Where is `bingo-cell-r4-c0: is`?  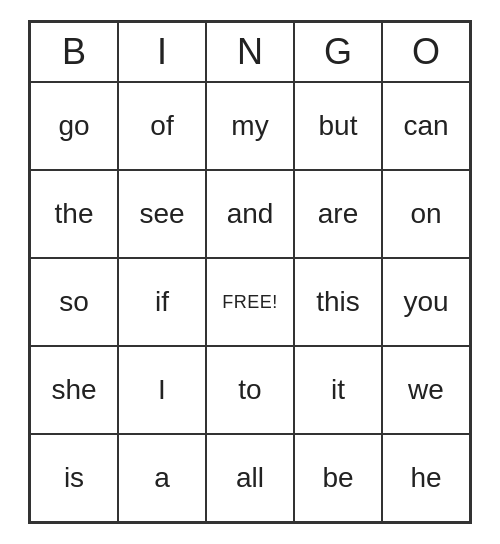
bingo-cell-r4-c0: is is located at coordinates (74, 478).